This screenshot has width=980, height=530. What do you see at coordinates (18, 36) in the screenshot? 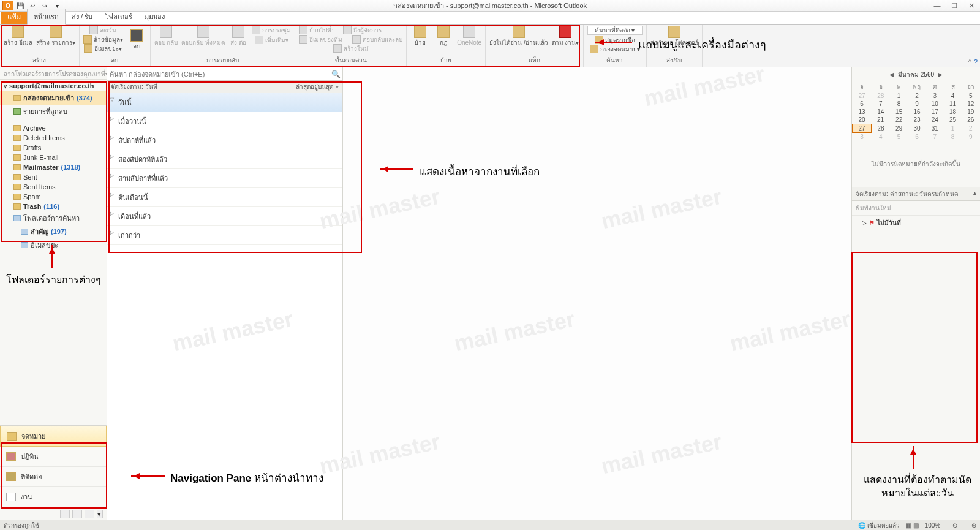
I see `new-mail-button: สร้าง อีเมล` at bounding box center [18, 36].